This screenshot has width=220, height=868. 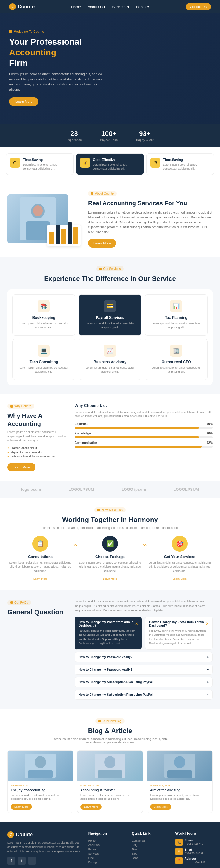 I want to click on why-cta-button: Learn More, so click(x=22, y=467).